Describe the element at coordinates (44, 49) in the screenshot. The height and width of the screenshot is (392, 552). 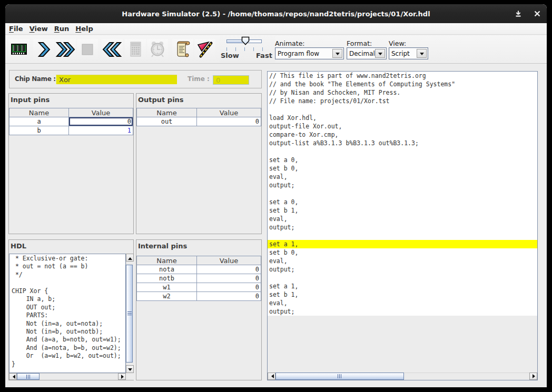
I see `single-step-icon` at that location.